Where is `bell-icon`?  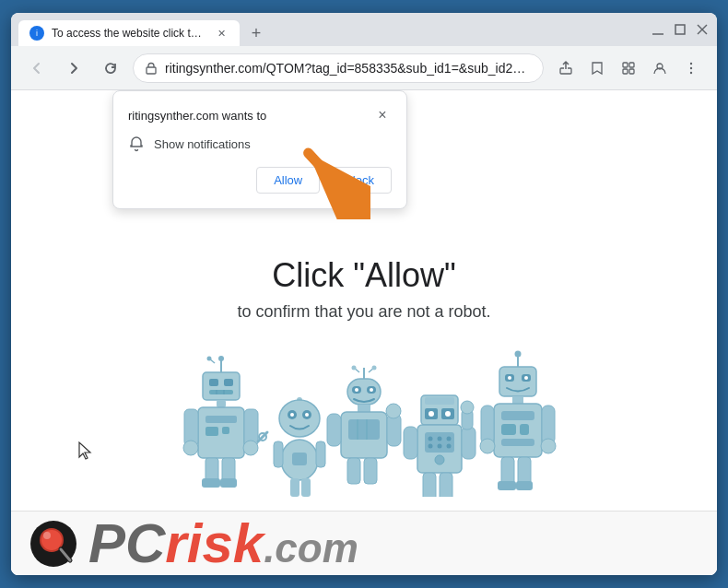
bell-icon is located at coordinates (136, 144).